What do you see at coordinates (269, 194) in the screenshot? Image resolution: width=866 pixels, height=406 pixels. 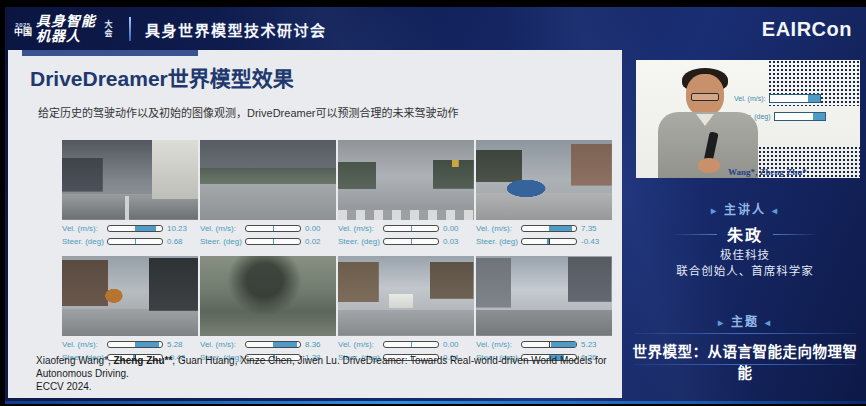 I see `result-cell: Vel. (m/s):0.00Steer. (deg)0.02` at bounding box center [269, 194].